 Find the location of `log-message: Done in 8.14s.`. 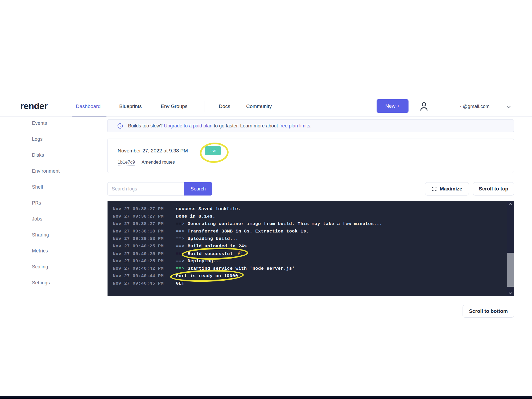

log-message: Done in 8.14s. is located at coordinates (196, 217).